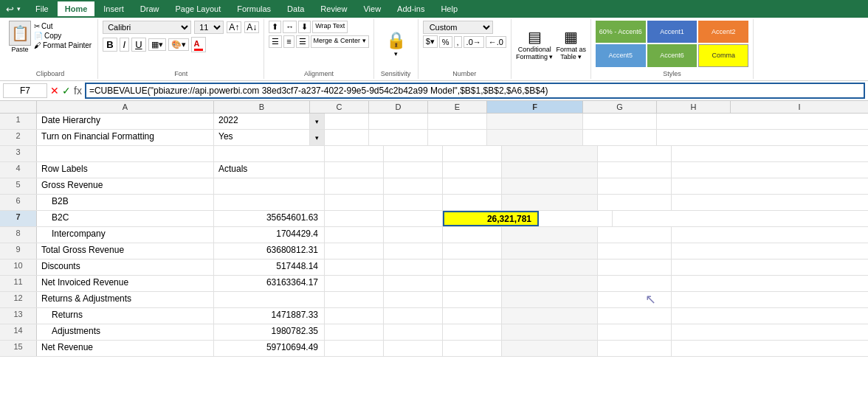 Image resolution: width=868 pixels, height=404 pixels. What do you see at coordinates (179, 44) in the screenshot?
I see `fill-color-button: 🎨▾` at bounding box center [179, 44].